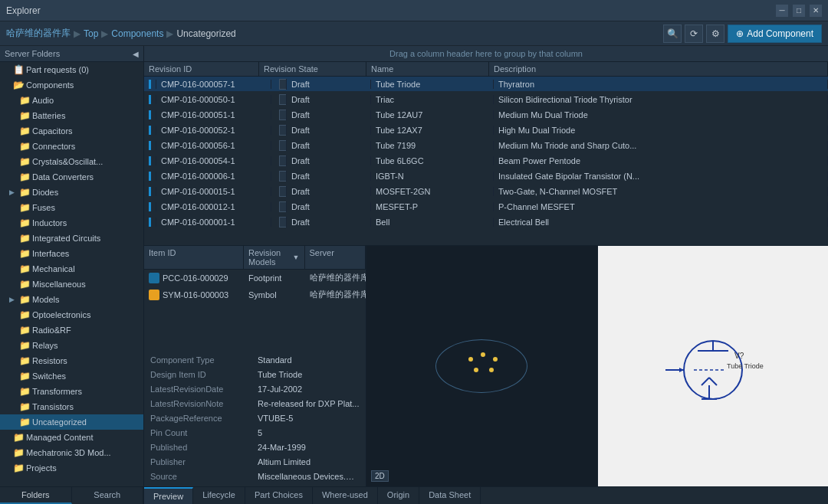  What do you see at coordinates (214, 222) in the screenshot?
I see `cell-revision-id: CMP-016-000001-1` at bounding box center [214, 222].